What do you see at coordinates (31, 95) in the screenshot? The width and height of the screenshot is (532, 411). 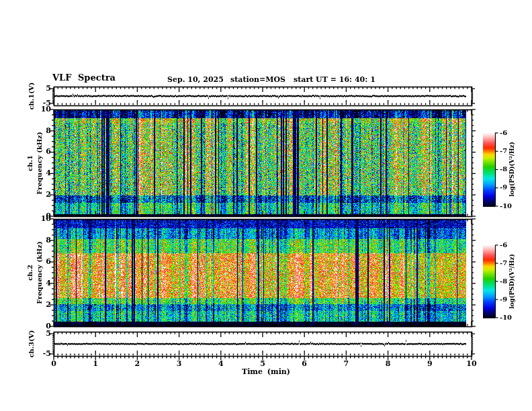 I see `ch1-voltage-axis-label: ch.1(V)` at bounding box center [31, 95].